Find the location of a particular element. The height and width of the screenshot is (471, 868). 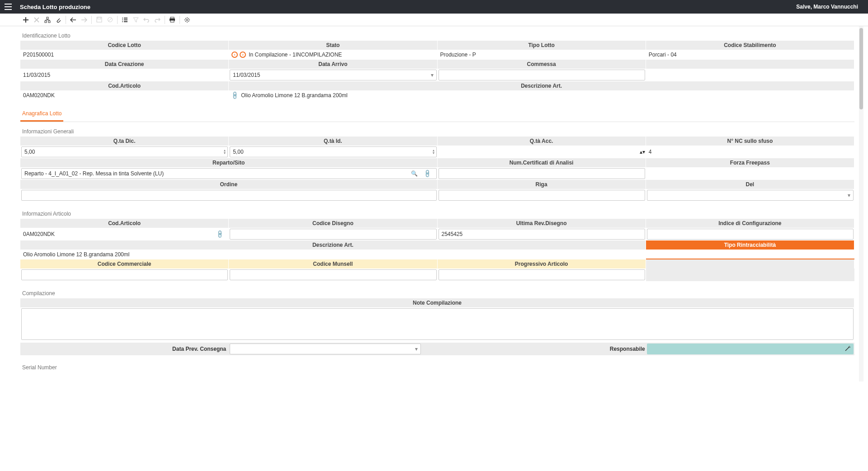

hdr-forza-freepass: Forza Freepass is located at coordinates (750, 163).